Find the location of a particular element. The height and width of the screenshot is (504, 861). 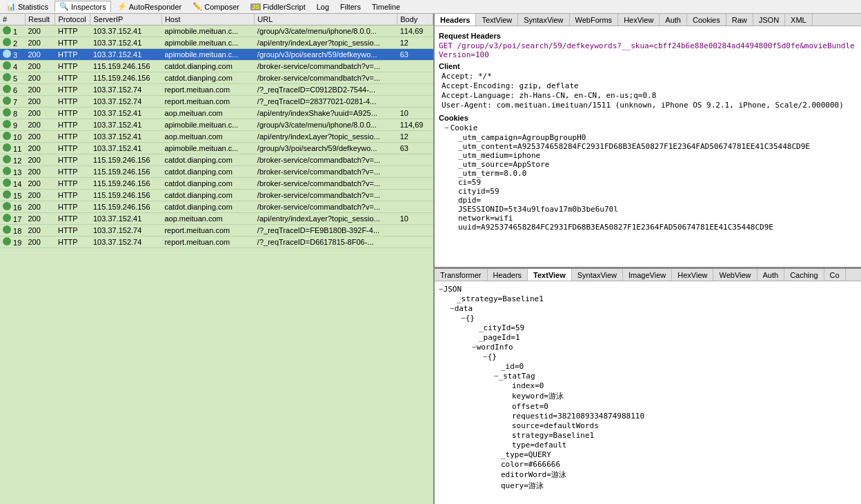

table-row: 10 200 HTTP 103.37.152.41 aop.meituan.co… is located at coordinates (217, 137).